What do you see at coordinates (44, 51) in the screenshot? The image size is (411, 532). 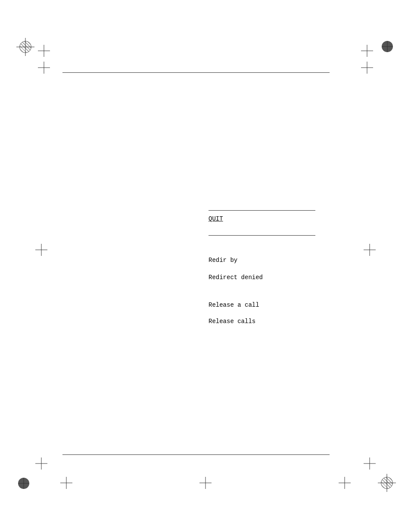 I see `reg-mark-tl-cross1` at bounding box center [44, 51].